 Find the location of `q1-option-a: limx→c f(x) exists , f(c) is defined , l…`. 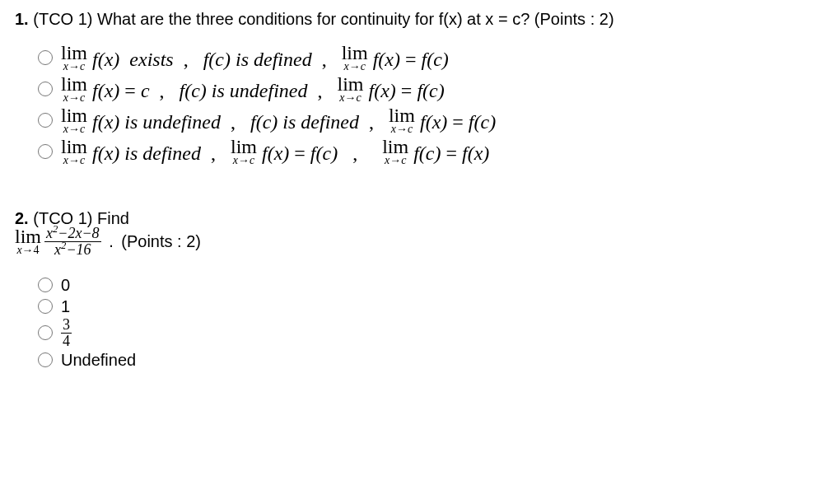

q1-option-a: limx→c f(x) exists , f(c) is defined , l… is located at coordinates (429, 58).